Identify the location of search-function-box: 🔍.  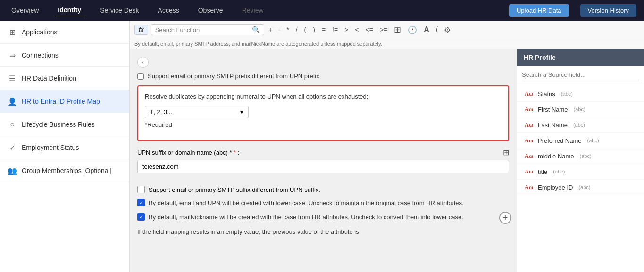
(208, 30).